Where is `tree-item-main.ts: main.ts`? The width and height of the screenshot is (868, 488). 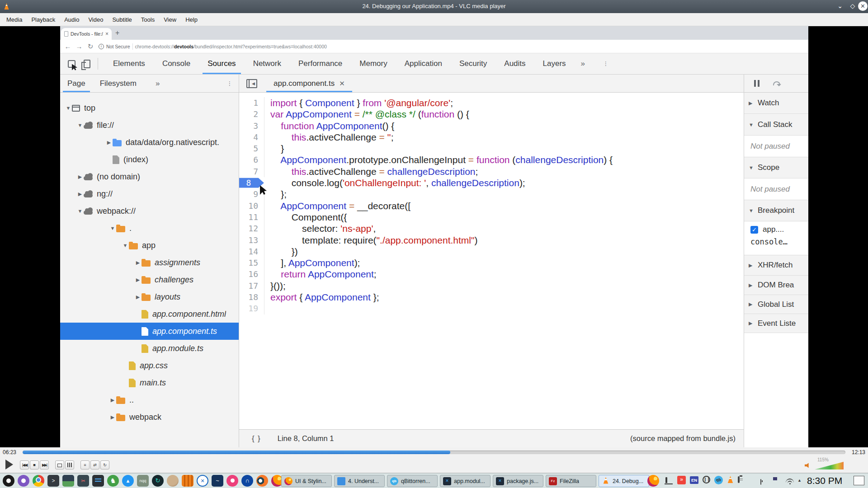
tree-item-main.ts: main.ts is located at coordinates (149, 383).